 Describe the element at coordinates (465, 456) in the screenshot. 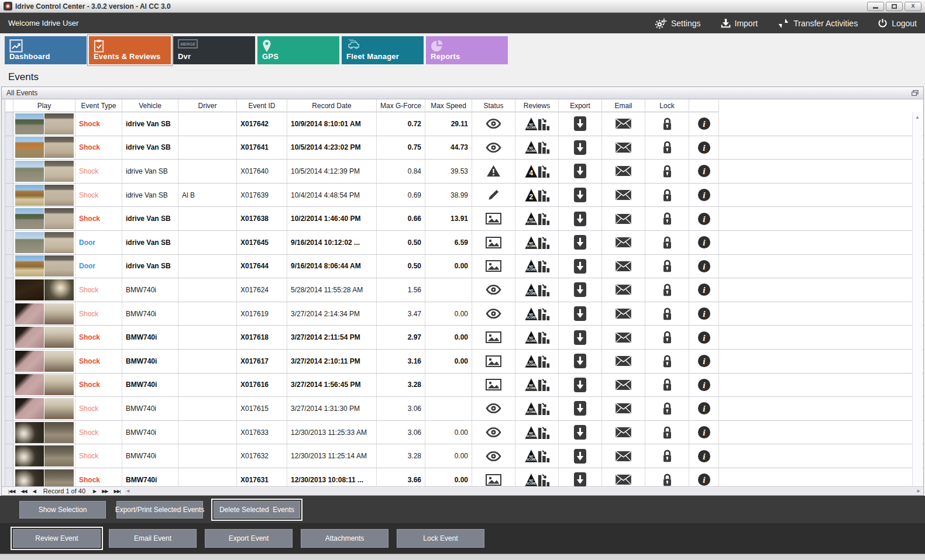

I see `table-row: ShockBMW740iX01763212/30/2013 11:25:14 A…` at that location.